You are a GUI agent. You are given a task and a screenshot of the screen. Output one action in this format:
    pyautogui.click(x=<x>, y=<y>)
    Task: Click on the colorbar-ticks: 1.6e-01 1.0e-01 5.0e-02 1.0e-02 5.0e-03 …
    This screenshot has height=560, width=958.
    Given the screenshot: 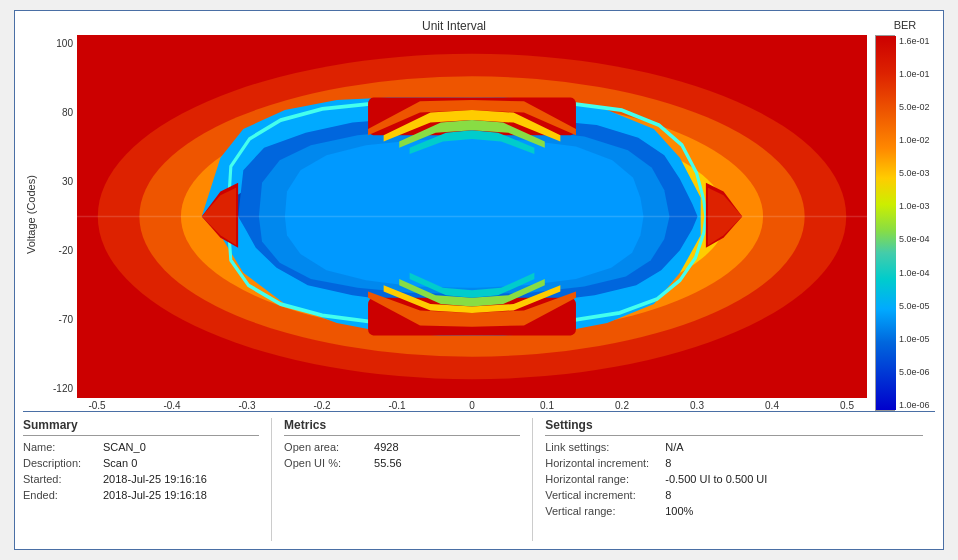 What is the action you would take?
    pyautogui.click(x=912, y=223)
    